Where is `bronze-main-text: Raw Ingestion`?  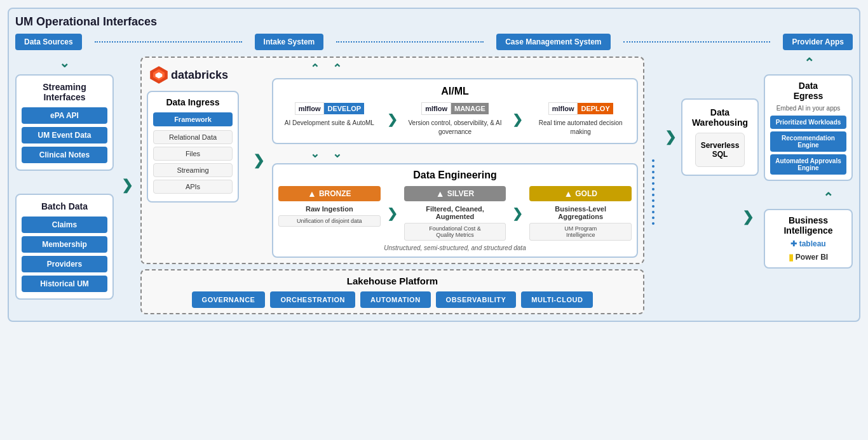 bronze-main-text: Raw Ingestion is located at coordinates (329, 209).